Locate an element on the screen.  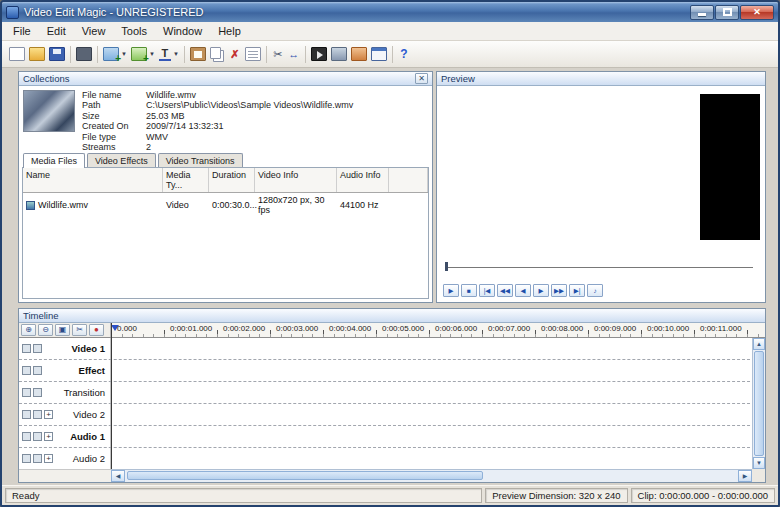
scroll-right-icon: ▶ is located at coordinates (745, 476).